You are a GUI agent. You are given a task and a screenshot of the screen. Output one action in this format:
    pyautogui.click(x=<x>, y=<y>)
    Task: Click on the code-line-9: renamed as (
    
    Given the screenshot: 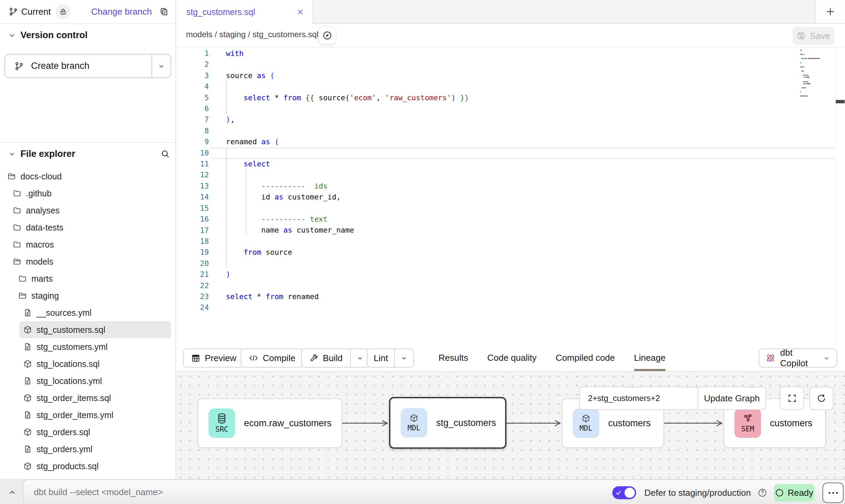 What is the action you would take?
    pyautogui.click(x=513, y=142)
    